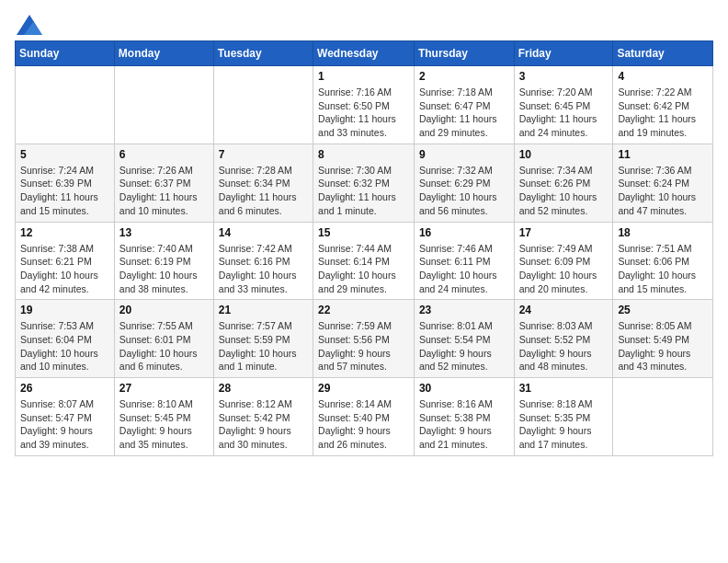  Describe the element at coordinates (364, 105) in the screenshot. I see `calendar-week-1: 1Sunrise: 7:16 AM Sunset: 6:50 PM Daylig…` at that location.